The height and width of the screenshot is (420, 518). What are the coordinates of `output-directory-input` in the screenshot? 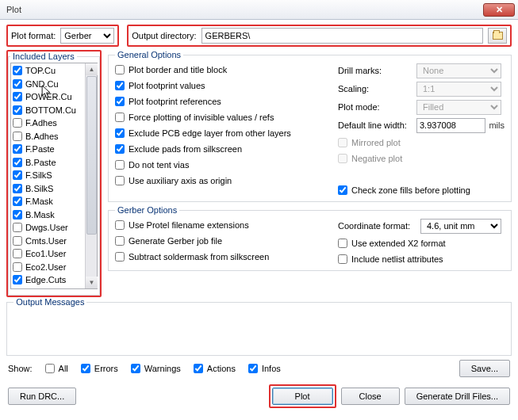 It's located at (343, 36).